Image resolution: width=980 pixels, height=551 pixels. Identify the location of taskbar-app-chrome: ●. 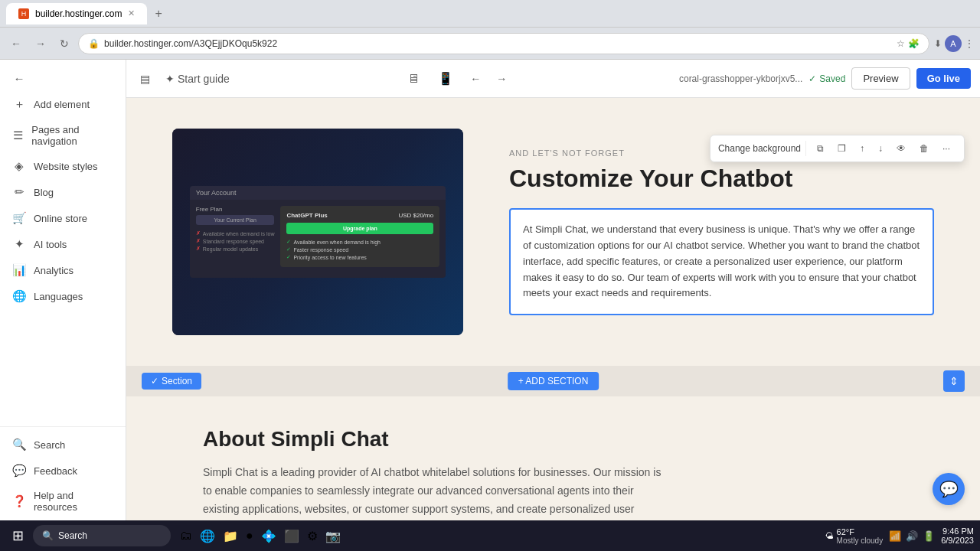
(250, 536).